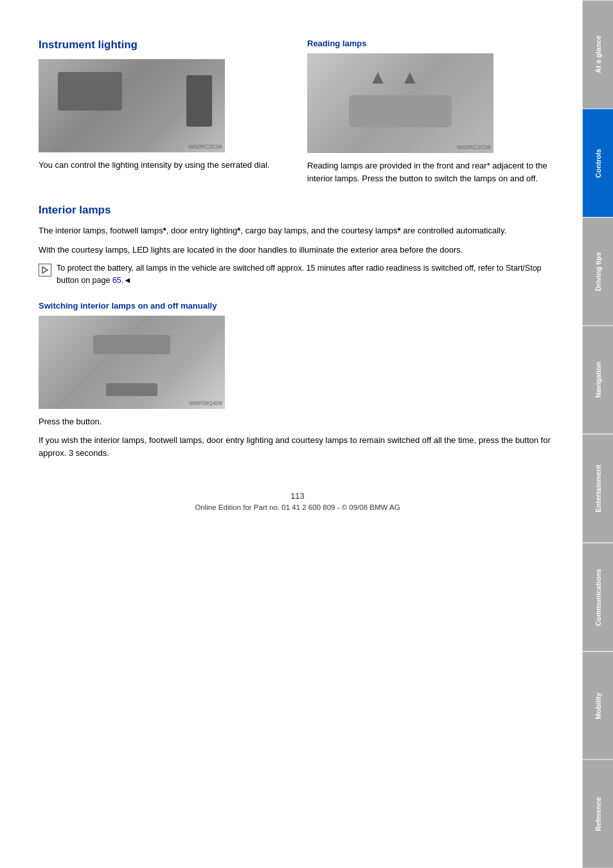  I want to click on sidebar-tab-reference-label: Reference, so click(598, 814).